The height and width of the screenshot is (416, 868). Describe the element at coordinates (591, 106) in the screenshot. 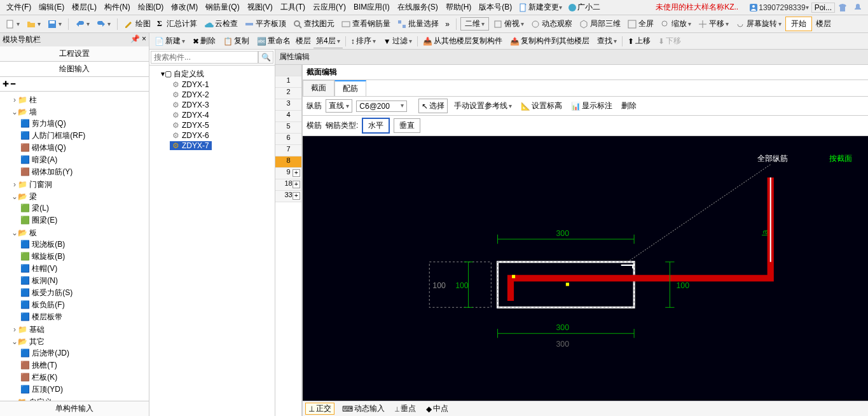

I see `show-label-button: 📊 显示标注` at that location.